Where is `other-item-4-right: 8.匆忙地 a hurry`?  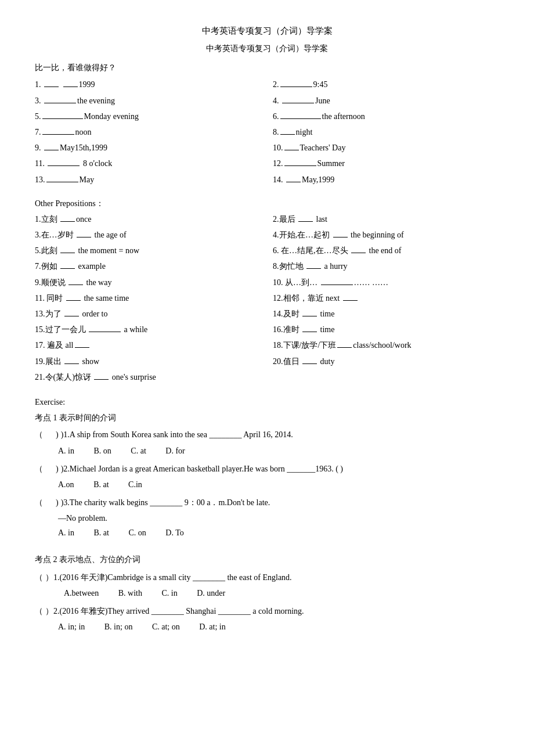 other-item-4-right: 8.匆忙地 a hurry is located at coordinates (386, 266).